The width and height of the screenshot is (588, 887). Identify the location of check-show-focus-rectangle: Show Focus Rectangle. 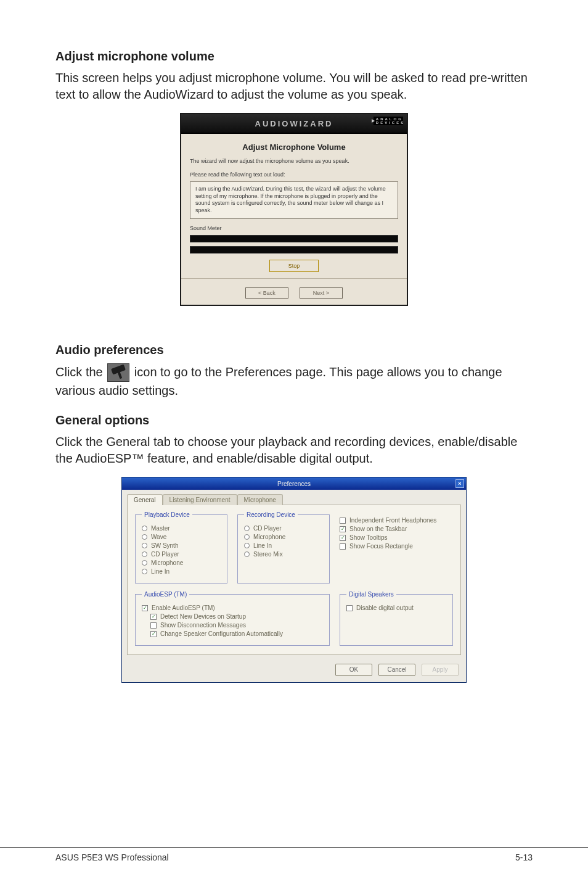
(396, 547).